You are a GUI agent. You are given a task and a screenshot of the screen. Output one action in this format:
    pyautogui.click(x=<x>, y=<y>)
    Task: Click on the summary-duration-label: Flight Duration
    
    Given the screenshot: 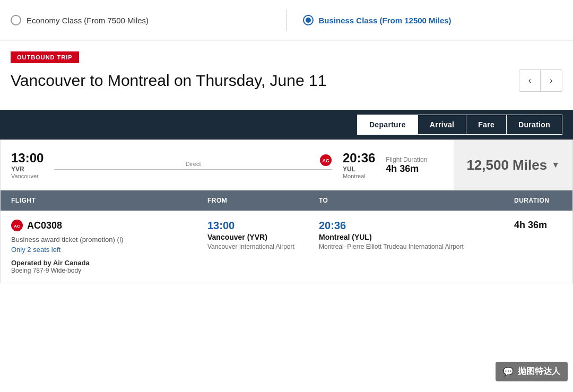 What is the action you would take?
    pyautogui.click(x=406, y=160)
    